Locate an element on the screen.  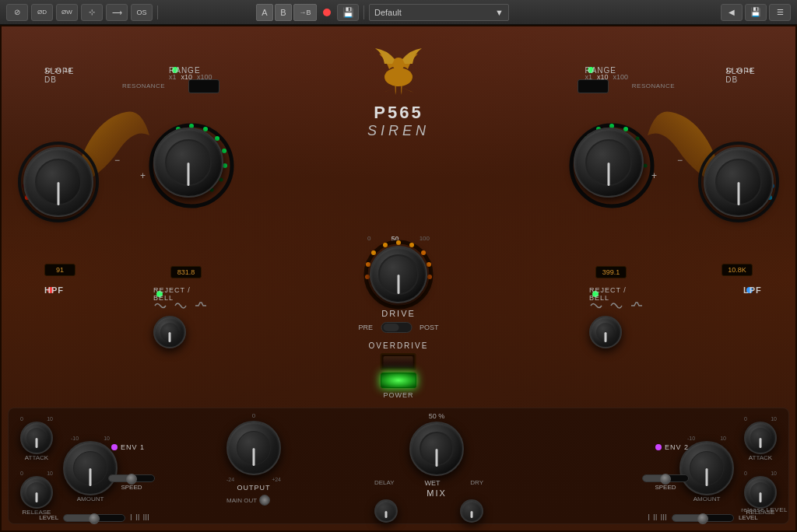
right-attack-knob is located at coordinates (760, 438).